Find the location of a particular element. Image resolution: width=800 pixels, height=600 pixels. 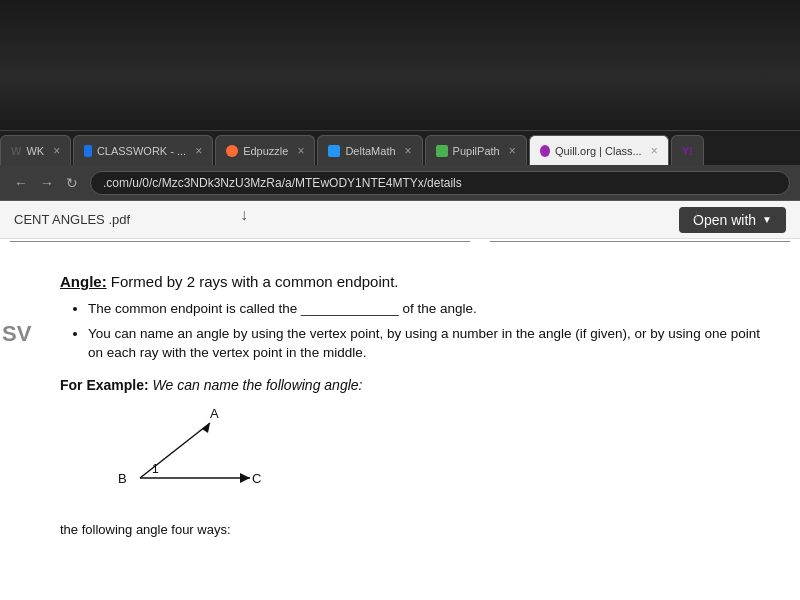

tab-label: PupilPath is located at coordinates (476, 151).